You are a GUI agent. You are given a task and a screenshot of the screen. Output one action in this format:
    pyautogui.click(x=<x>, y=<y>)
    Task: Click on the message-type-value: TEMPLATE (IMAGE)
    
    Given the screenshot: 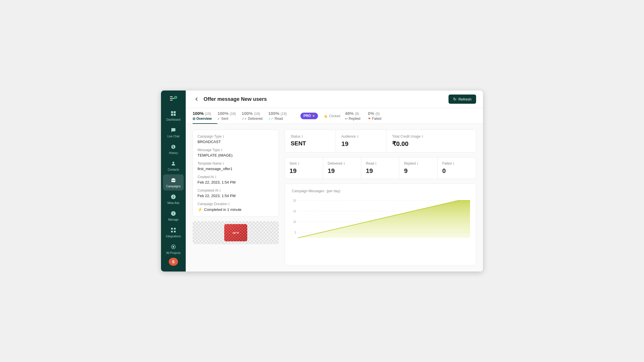 What is the action you would take?
    pyautogui.click(x=236, y=155)
    